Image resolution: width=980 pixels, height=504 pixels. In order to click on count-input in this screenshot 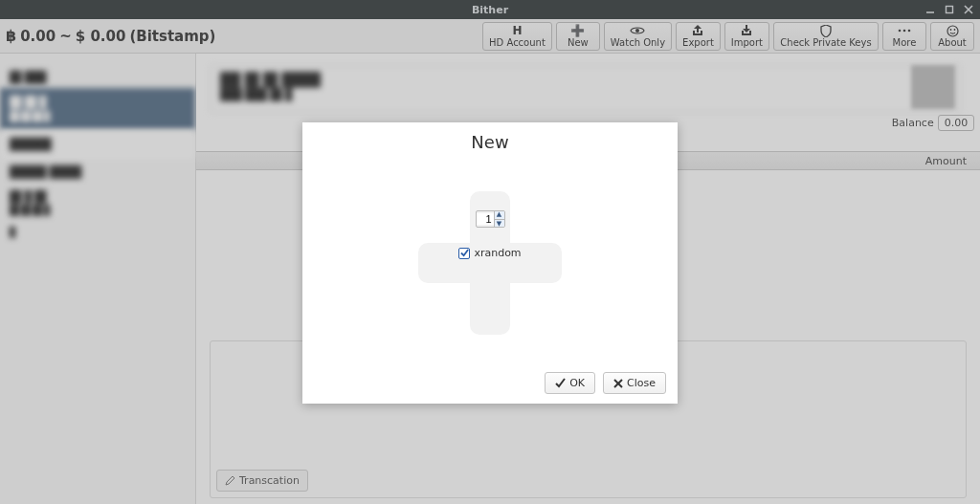, I will do `click(485, 219)`.